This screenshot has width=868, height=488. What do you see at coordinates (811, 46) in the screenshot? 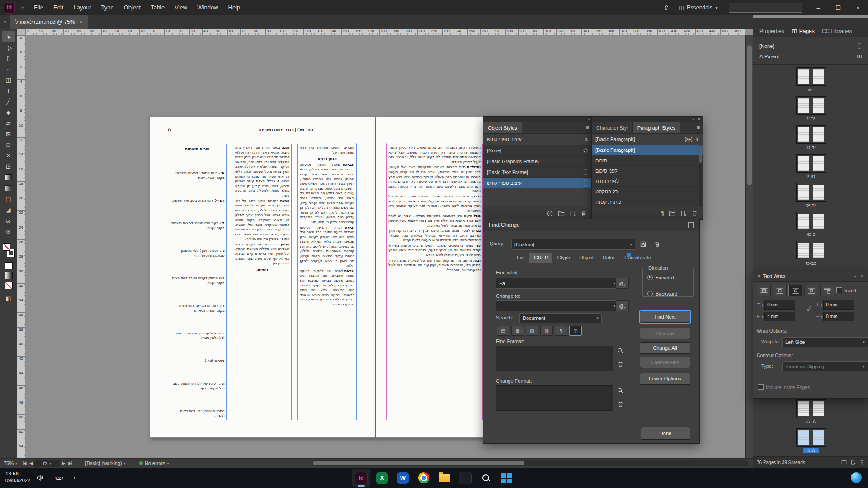
I see `parent-page-row: [None]` at bounding box center [811, 46].